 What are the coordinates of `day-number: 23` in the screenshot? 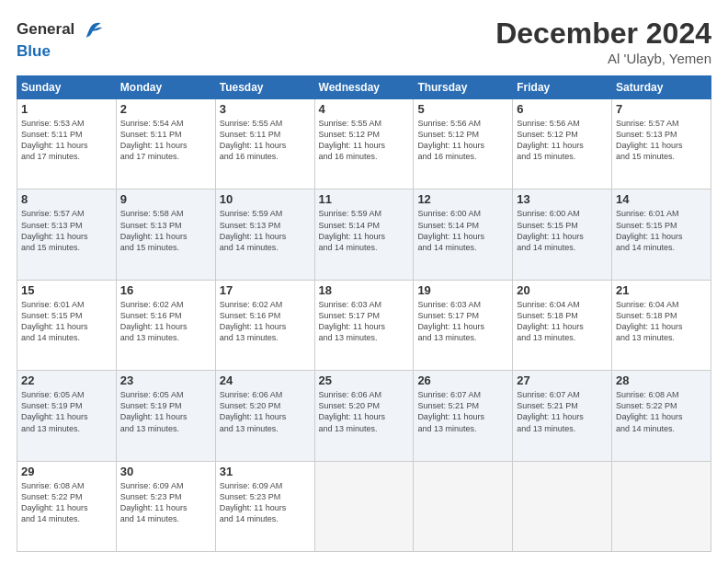 It's located at (165, 381).